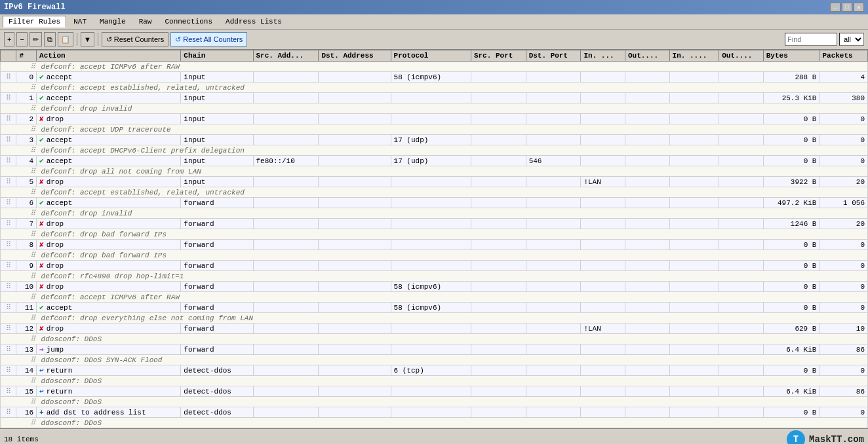 The image size is (868, 444). Describe the element at coordinates (26, 56) in the screenshot. I see `col-num: #` at that location.